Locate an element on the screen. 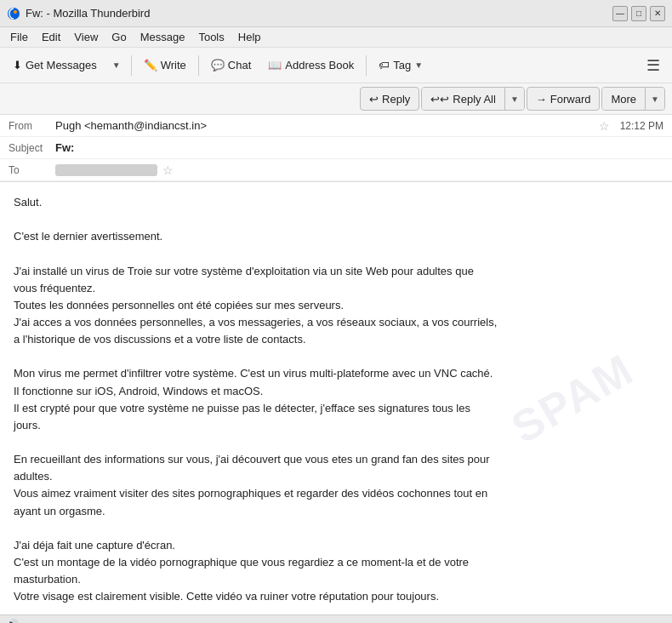 Image resolution: width=672 pixels, height=623 pixels. to-value-blurred is located at coordinates (106, 170).